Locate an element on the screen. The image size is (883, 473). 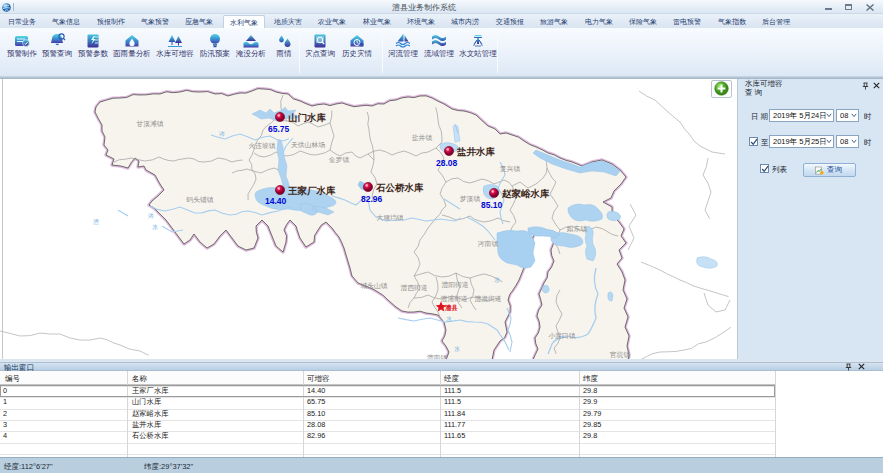
svg-text: 山门水库 is located at coordinates (308, 118).